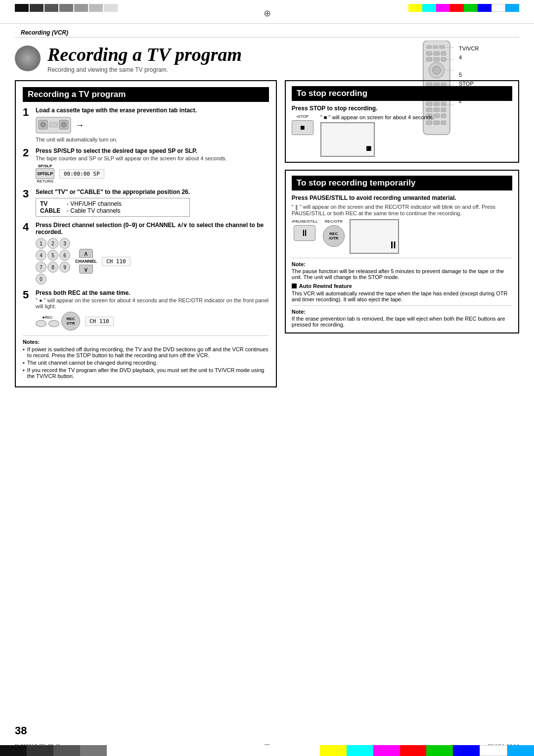  What do you see at coordinates (152, 303) in the screenshot?
I see `step-5-desc: " ● " will appear on the screen for abou…` at bounding box center [152, 303].